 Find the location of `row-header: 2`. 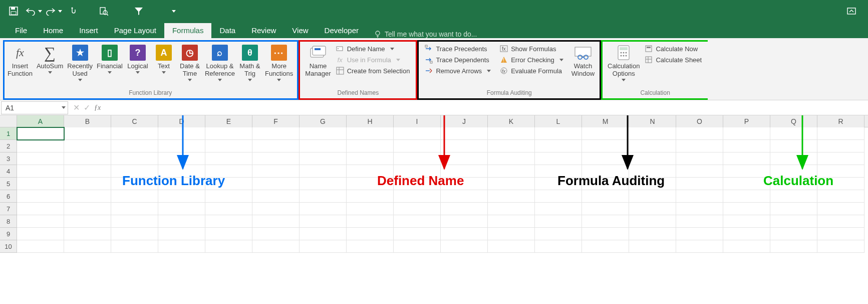

row-header: 2 is located at coordinates (9, 146).